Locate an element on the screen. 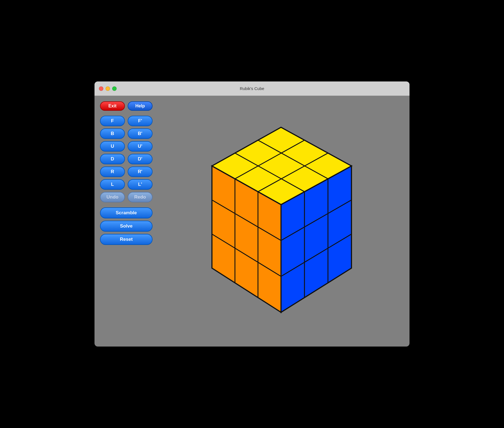 The width and height of the screenshot is (504, 428). maximize-button is located at coordinates (114, 89).